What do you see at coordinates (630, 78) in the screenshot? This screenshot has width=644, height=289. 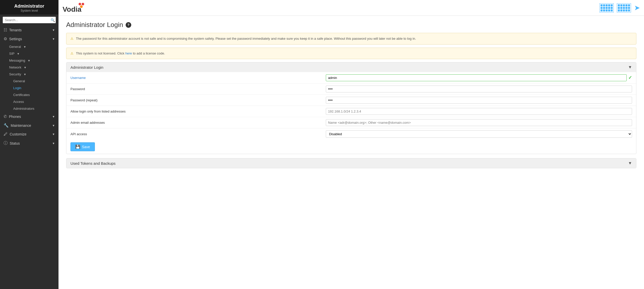 I see `valid-check-icon: ✓` at bounding box center [630, 78].